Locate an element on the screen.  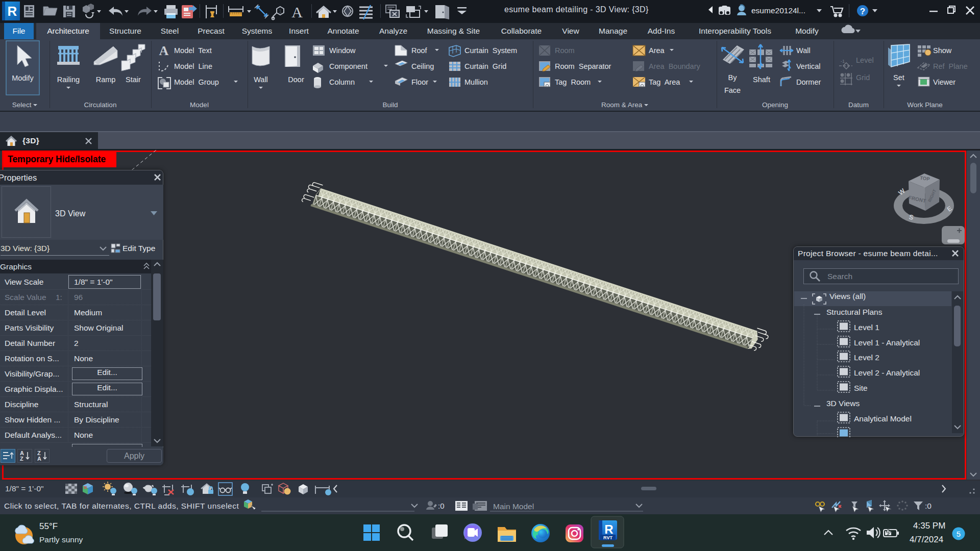
svg-text: 1 is located at coordinates (280, 11).